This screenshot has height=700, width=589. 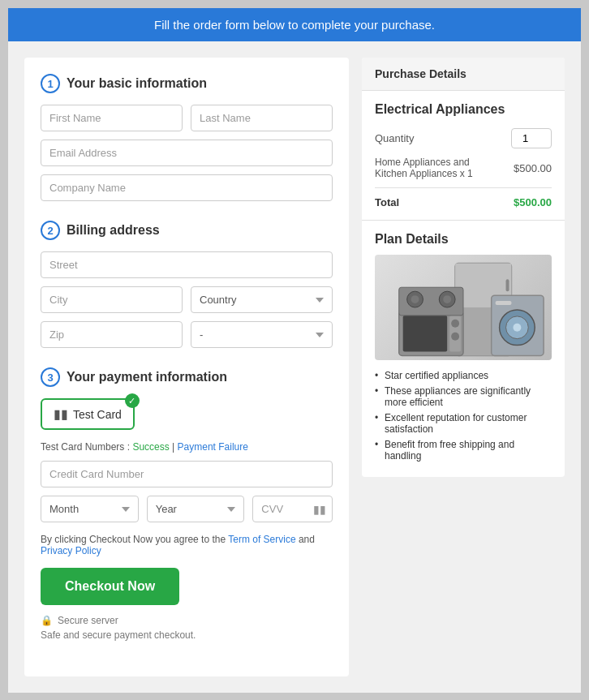 I want to click on test-card-info: Test Card Numbers : Success | Payment Fa…, so click(x=187, y=447).